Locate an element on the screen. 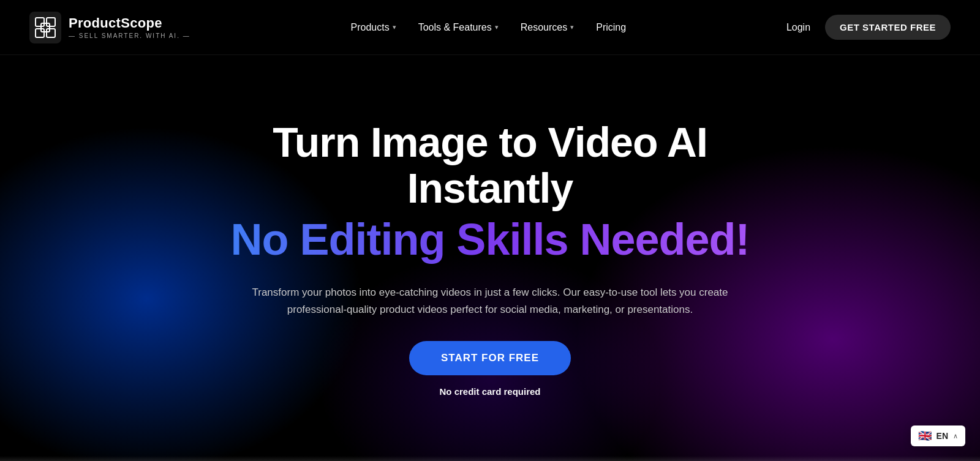  login-button: Login is located at coordinates (799, 28).